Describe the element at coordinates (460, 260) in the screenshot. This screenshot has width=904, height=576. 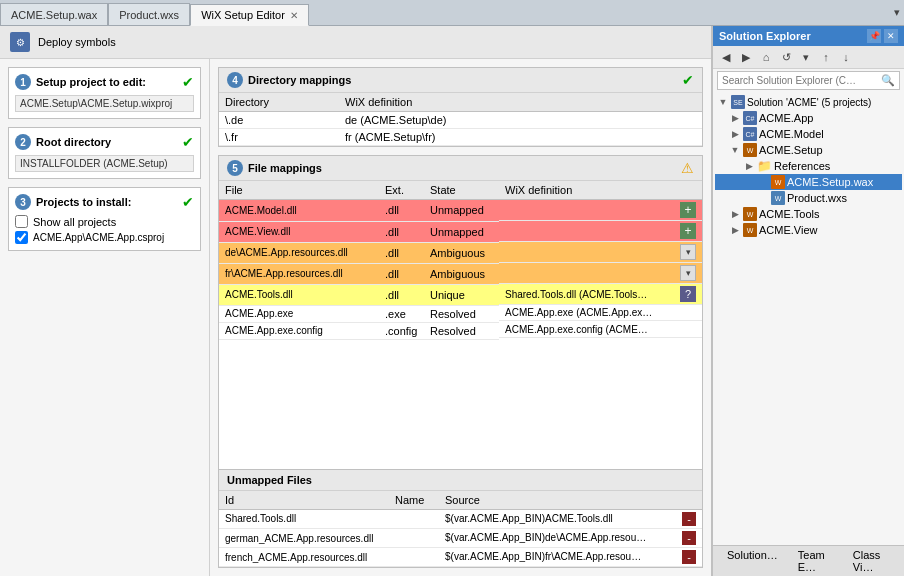
I see `file-table: File Ext. State WiX definition ACME.Mode…` at that location.